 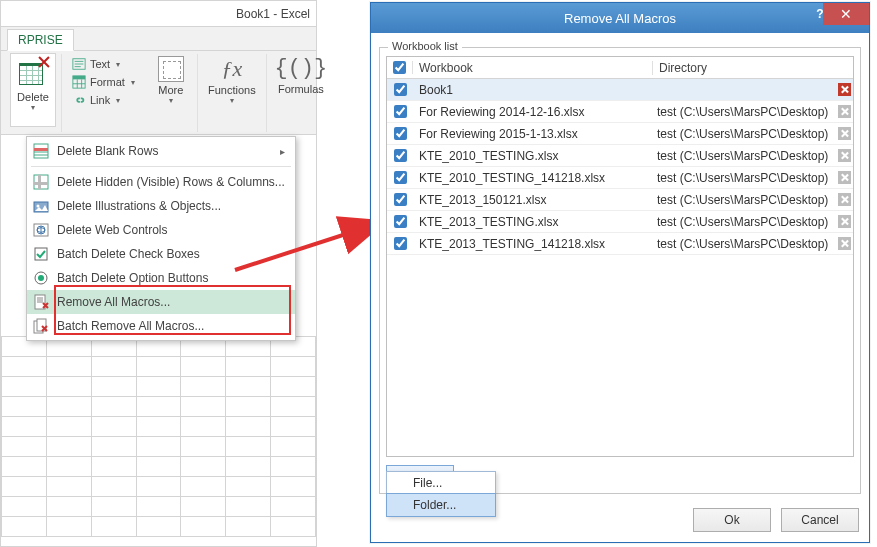 What do you see at coordinates (300, 68) in the screenshot?
I see `braces-icon: {()}` at bounding box center [300, 68].